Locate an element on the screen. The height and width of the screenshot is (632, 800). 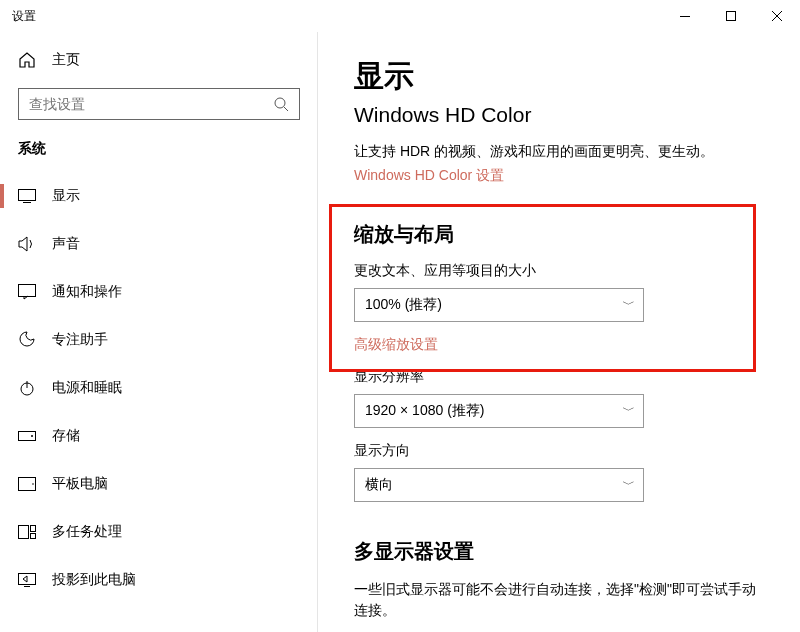
sidebar-item-label: 通知和操作 is located at coordinates (87, 292).